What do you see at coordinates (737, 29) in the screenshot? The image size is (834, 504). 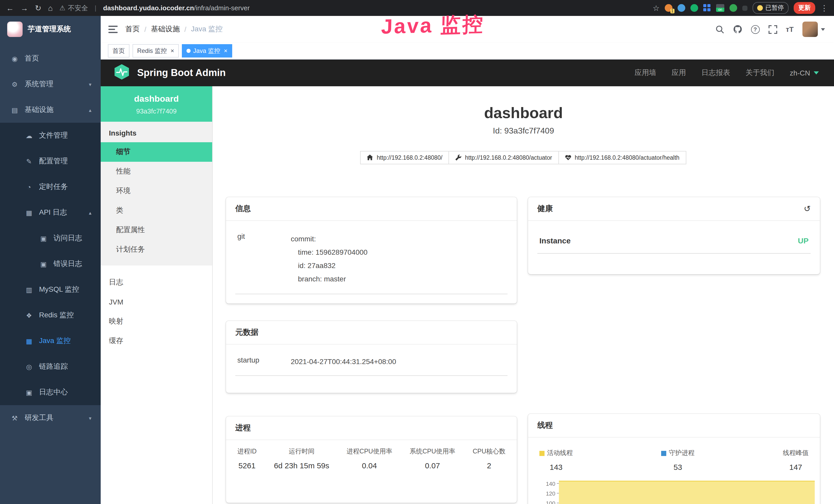 I see `github-icon` at bounding box center [737, 29].